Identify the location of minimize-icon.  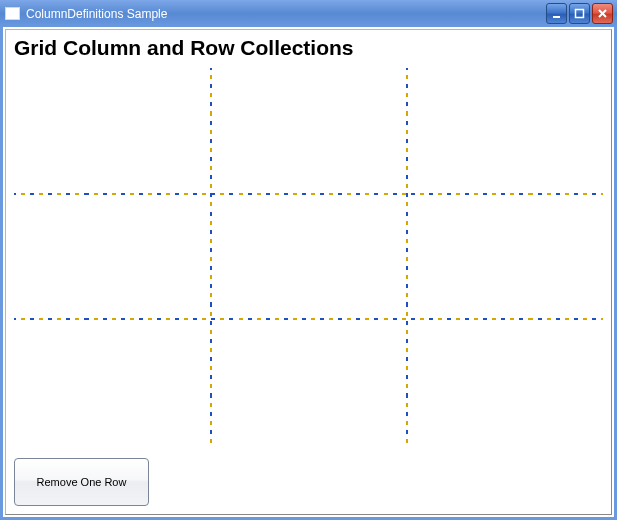
(556, 14).